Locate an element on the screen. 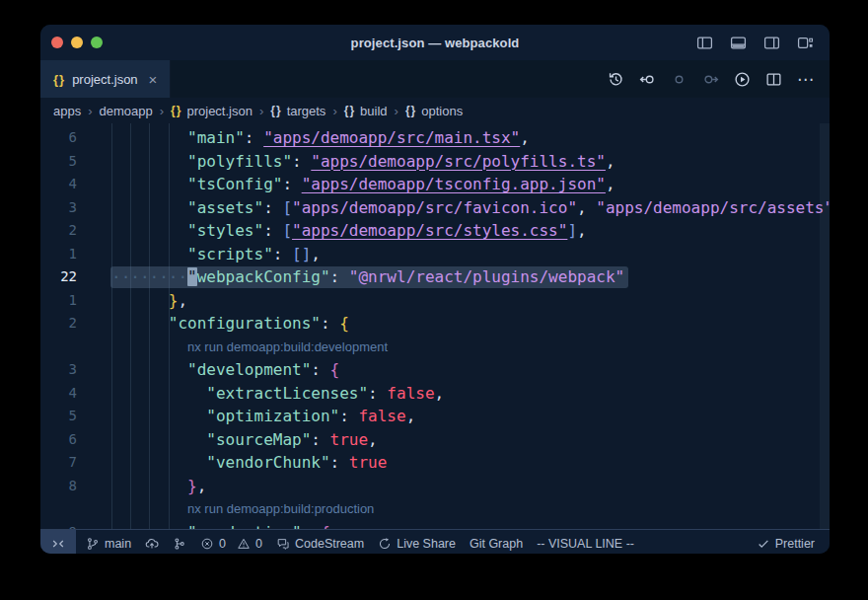 This screenshot has height=600, width=868. code-line: 3 "assets": ["apps/demoapp/src/favicon.i… is located at coordinates (435, 208).